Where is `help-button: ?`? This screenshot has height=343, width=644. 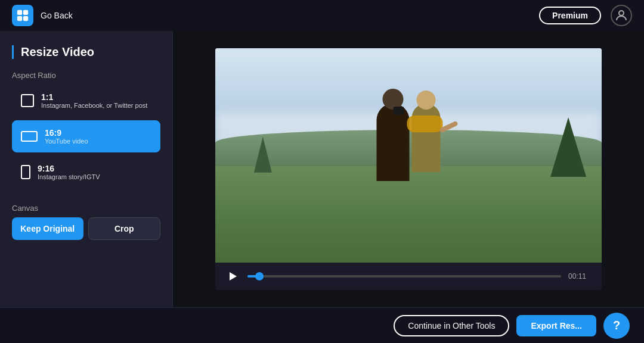 help-button: ? is located at coordinates (617, 326).